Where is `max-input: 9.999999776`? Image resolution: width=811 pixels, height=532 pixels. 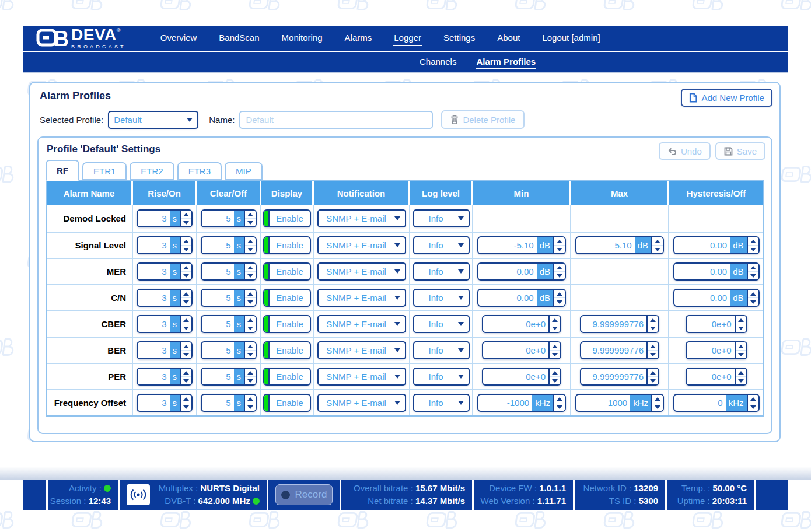 max-input: 9.999999776 is located at coordinates (620, 350).